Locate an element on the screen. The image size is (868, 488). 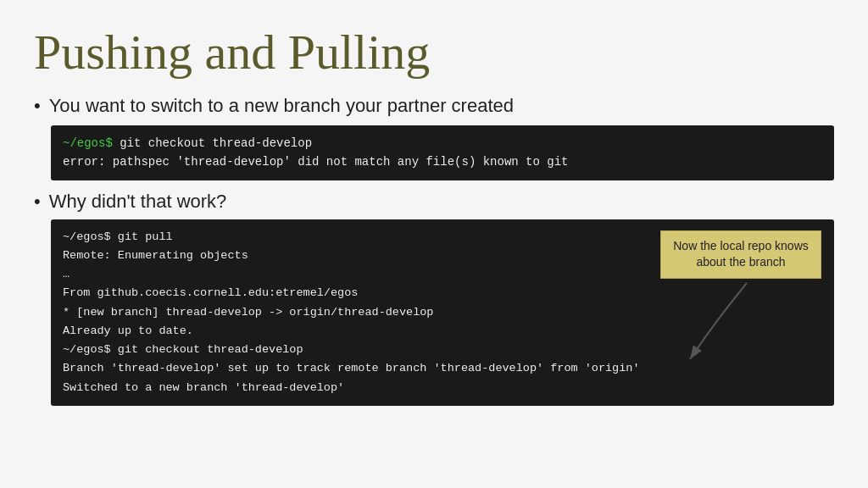
bullet-1-text: • You want to switch to a new branch you… is located at coordinates (434, 106).